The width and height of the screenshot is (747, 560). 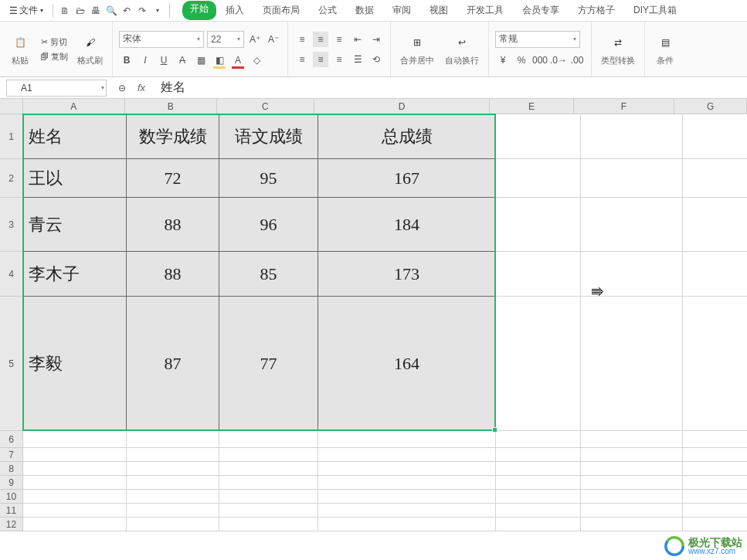 What do you see at coordinates (715, 497) in the screenshot?
I see `cell-G10` at bounding box center [715, 497].